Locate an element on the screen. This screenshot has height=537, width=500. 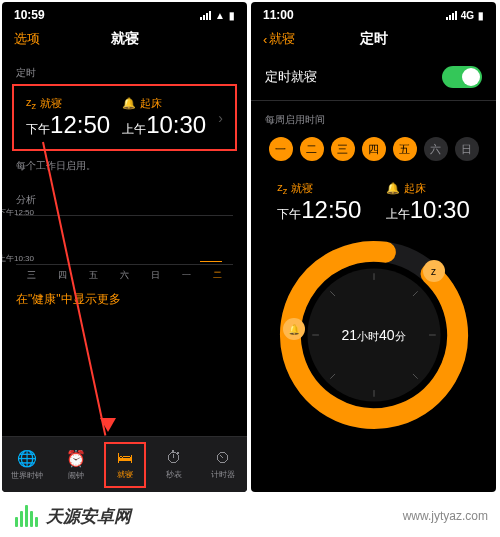
day-mon: 一 is located at coordinates (281, 149).